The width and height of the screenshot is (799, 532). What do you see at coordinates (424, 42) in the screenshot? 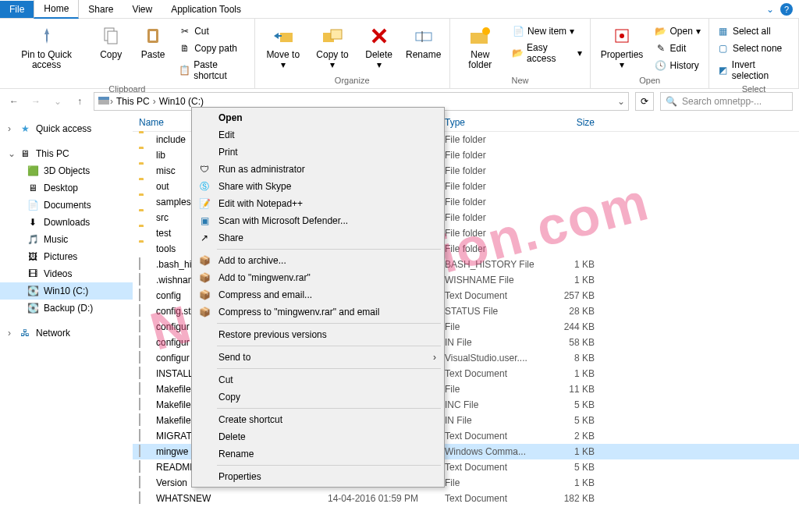
I see `rename-button: Rename` at bounding box center [424, 42].